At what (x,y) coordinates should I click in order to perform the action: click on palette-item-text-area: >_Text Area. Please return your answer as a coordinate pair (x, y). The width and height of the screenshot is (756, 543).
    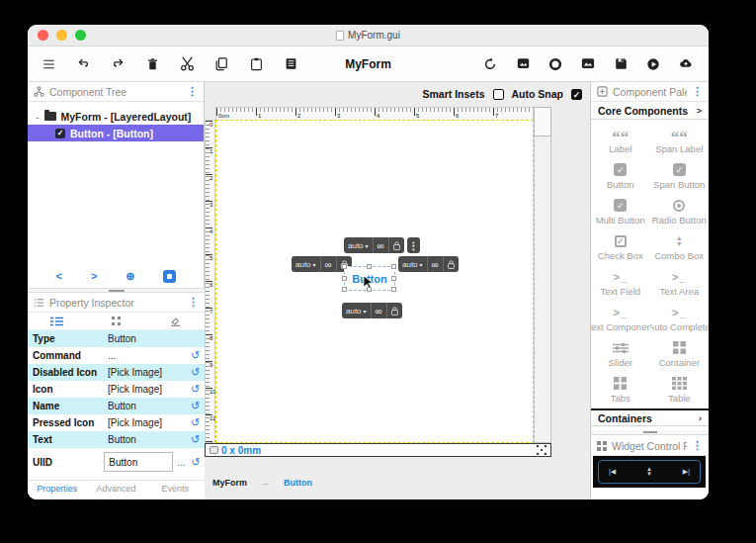
    Looking at the image, I should click on (680, 282).